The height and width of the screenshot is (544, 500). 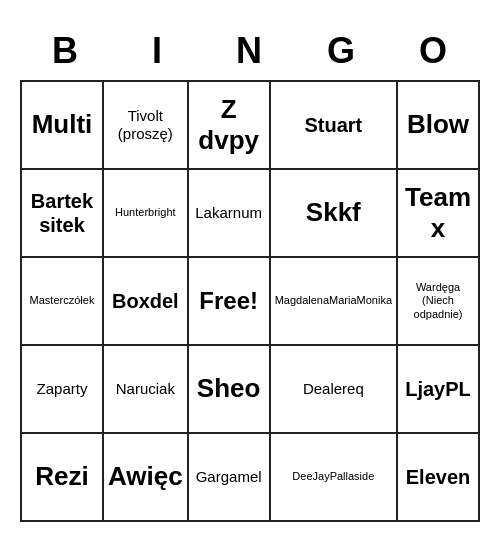 I want to click on bingo-cell: DeeJayPallaside, so click(x=334, y=478).